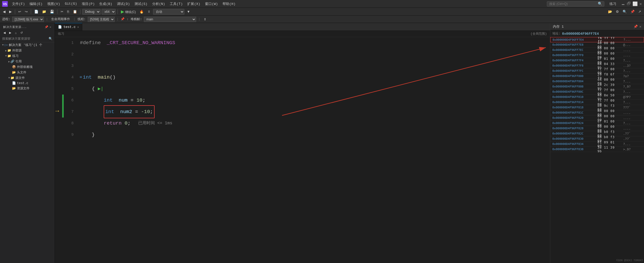  Describe the element at coordinates (315, 100) in the screenshot. I see `code-line-6: int num = 10 ;` at that location.